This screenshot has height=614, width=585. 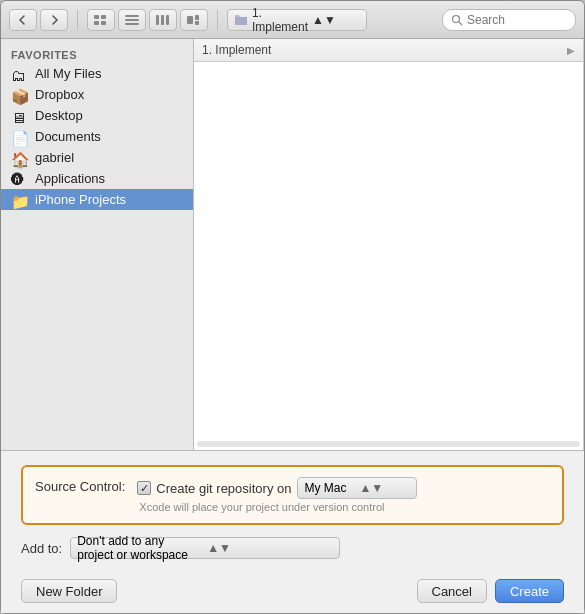 I want to click on footer-buttons: New Folder Cancel Create, so click(x=292, y=587).